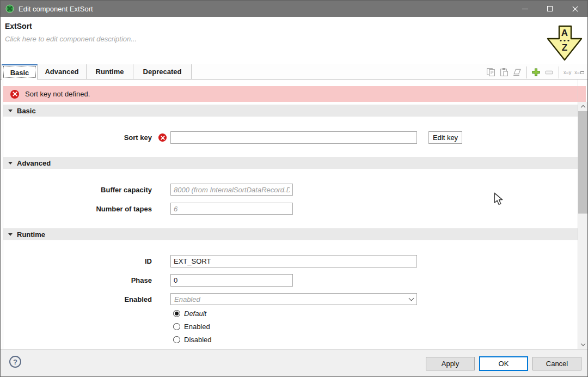 This screenshot has height=377, width=588. I want to click on buffer-capacity-input, so click(232, 190).